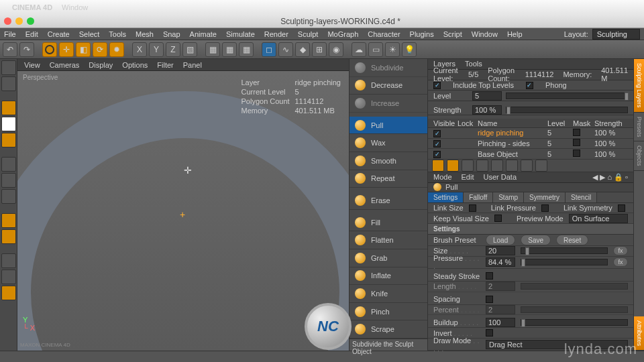 Image resolution: width=644 pixels, height=362 pixels. I want to click on lock-icon: 🔒, so click(619, 177).